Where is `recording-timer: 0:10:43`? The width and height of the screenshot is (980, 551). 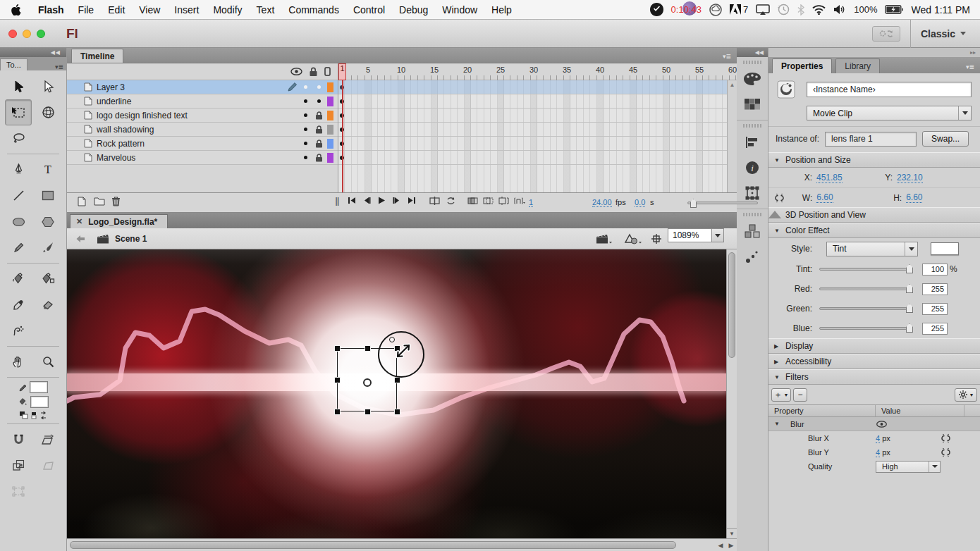 recording-timer: 0:10:43 is located at coordinates (687, 10).